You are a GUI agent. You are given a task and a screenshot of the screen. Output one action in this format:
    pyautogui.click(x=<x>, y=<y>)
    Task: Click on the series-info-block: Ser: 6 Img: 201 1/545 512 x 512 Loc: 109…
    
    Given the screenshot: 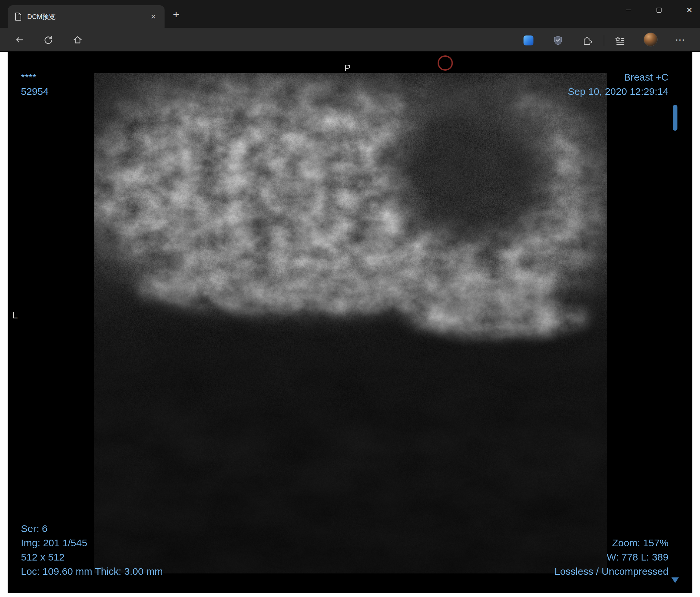 What is the action you would take?
    pyautogui.click(x=92, y=550)
    